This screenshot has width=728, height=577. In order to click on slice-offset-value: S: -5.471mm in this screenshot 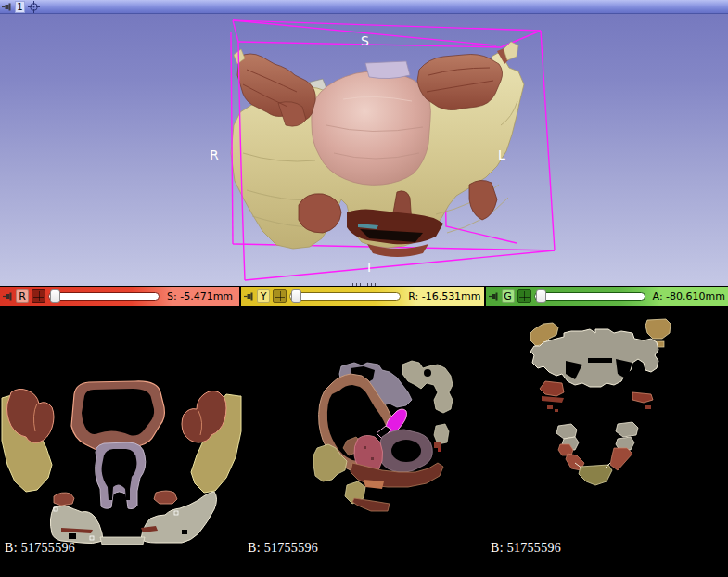, I will do `click(200, 297)`.